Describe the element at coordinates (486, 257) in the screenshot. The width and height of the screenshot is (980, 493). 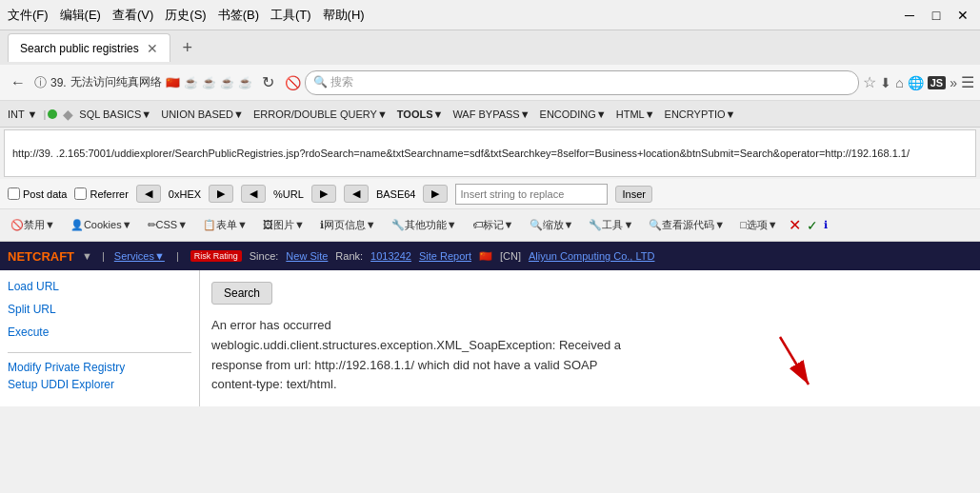
I see `country-flag: 🇨🇳` at that location.